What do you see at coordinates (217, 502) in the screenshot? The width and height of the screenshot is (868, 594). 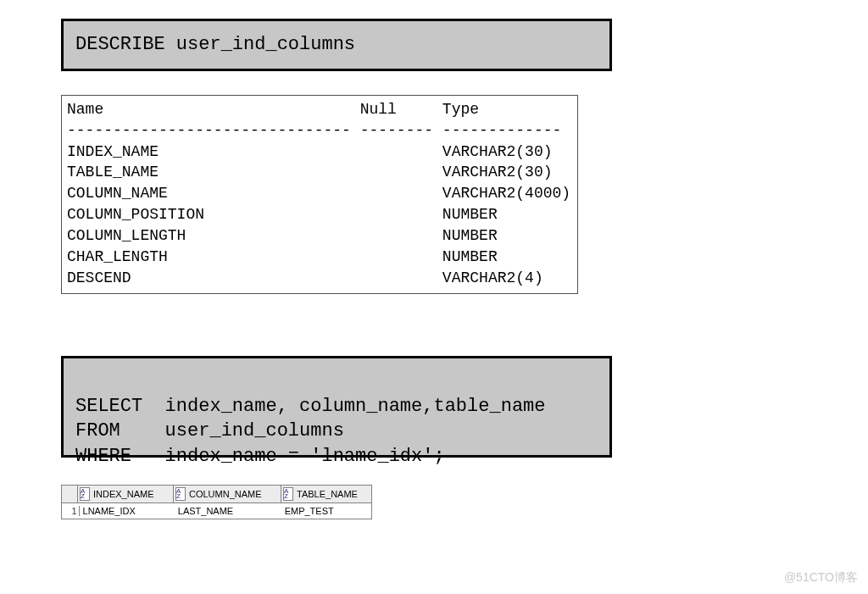 I see `query-result-grid: A Z INDEX_NAME A Z COLUMN_NAME A Z TABLE…` at bounding box center [217, 502].